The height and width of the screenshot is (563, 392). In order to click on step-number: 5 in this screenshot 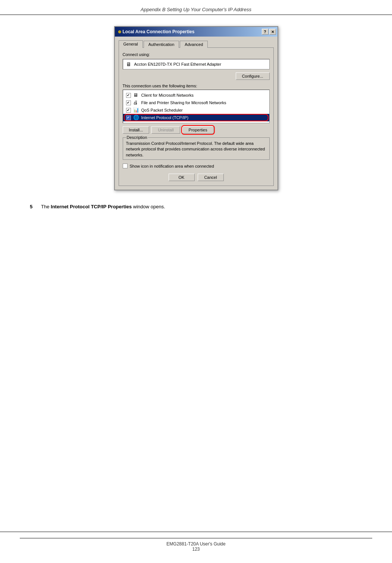, I will do `click(33, 207)`.